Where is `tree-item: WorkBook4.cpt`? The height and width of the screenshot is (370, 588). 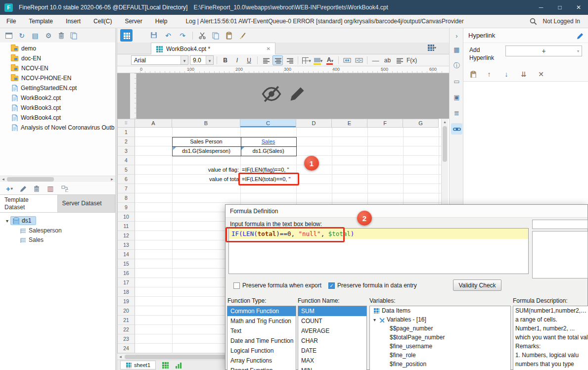
tree-item: WorkBook4.cpt is located at coordinates (57, 118).